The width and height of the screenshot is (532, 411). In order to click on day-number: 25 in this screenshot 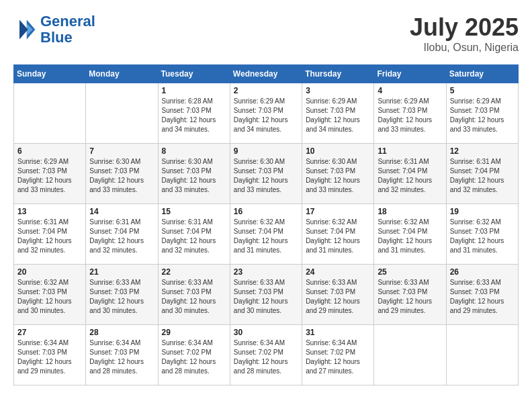, I will do `click(410, 272)`.